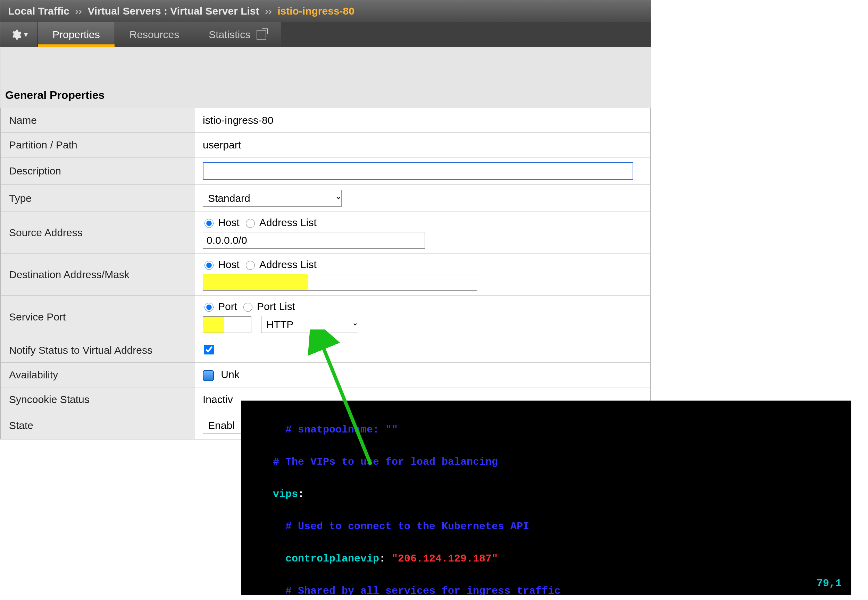 The height and width of the screenshot is (600, 868). Describe the element at coordinates (98, 317) in the screenshot. I see `row-label-service-port: Service Port` at that location.